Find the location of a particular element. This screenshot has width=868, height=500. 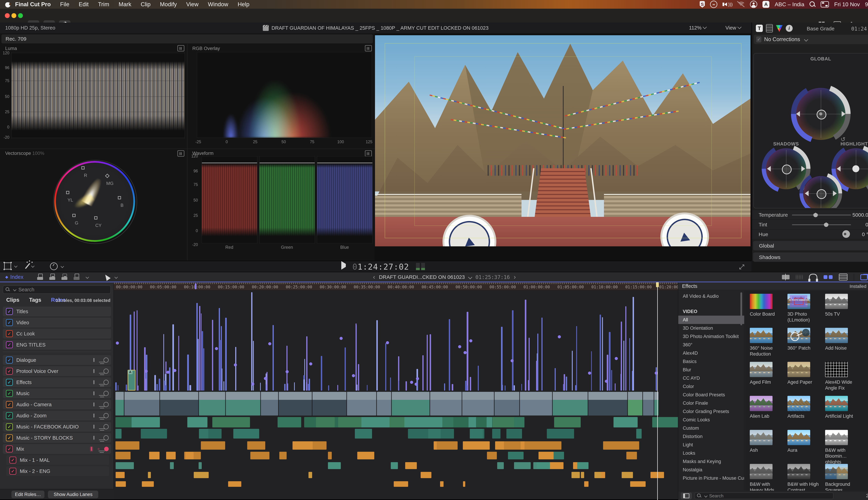

select-tool-button is located at coordinates (107, 277).